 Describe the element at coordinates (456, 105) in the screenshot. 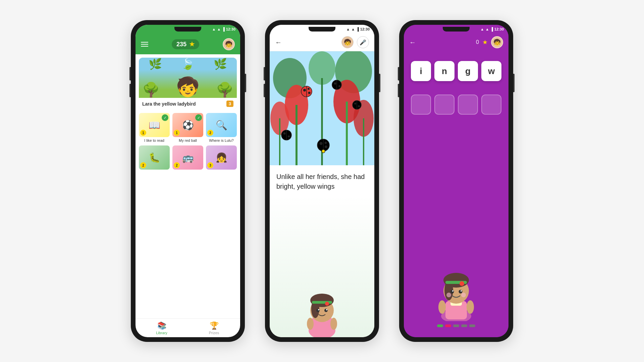

I see `answer-slots` at that location.